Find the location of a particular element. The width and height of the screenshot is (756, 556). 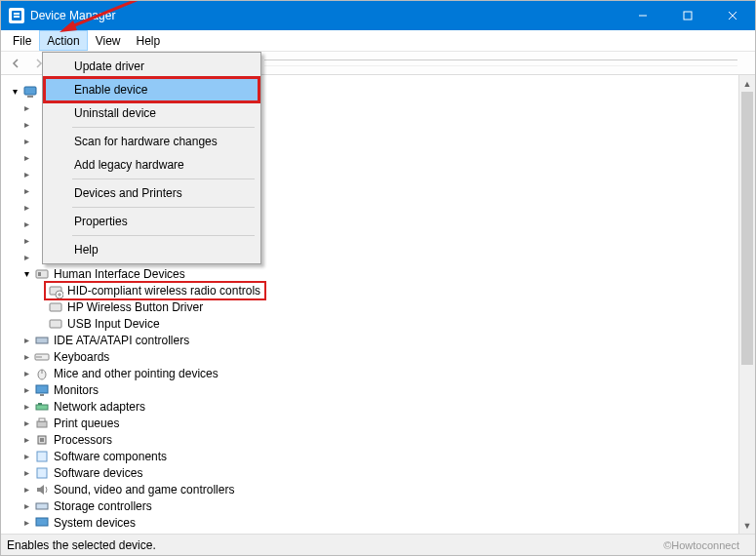

tree-item-usb-input: USB Input Device is located at coordinates (373, 324).